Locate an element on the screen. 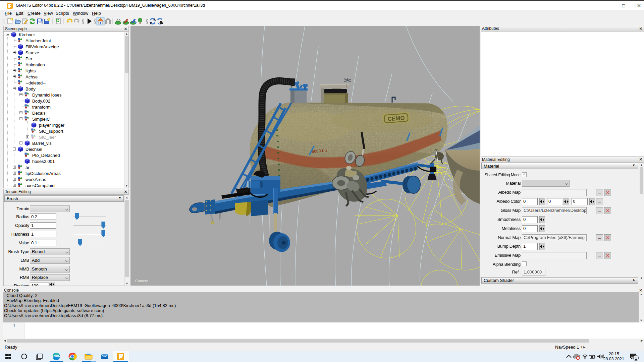  svg-text: CEMO is located at coordinates (396, 119).